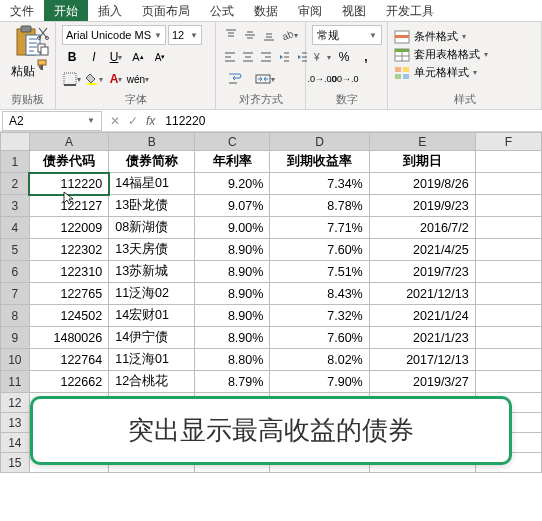  I want to click on fx-icon: fx, so click(150, 121).